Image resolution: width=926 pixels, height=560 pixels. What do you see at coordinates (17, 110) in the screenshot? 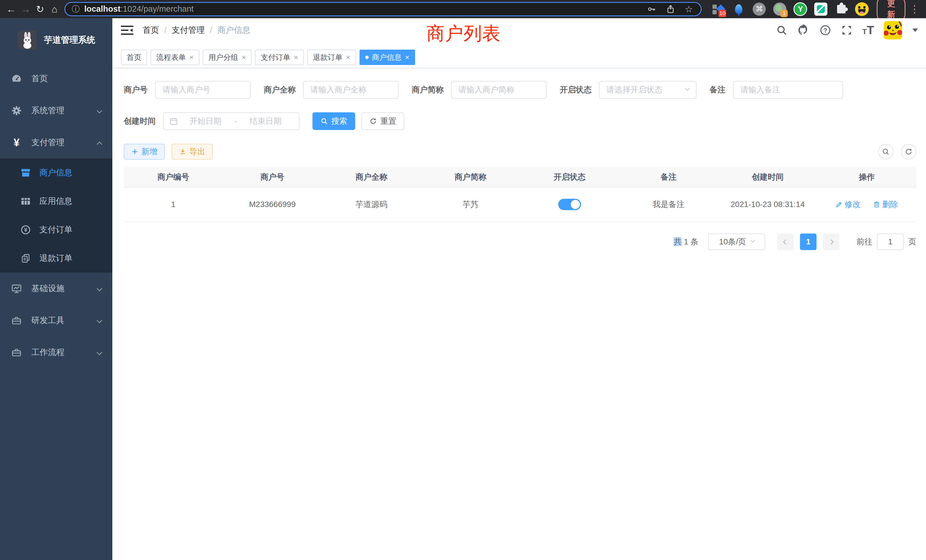
I see `gear-icon` at bounding box center [17, 110].